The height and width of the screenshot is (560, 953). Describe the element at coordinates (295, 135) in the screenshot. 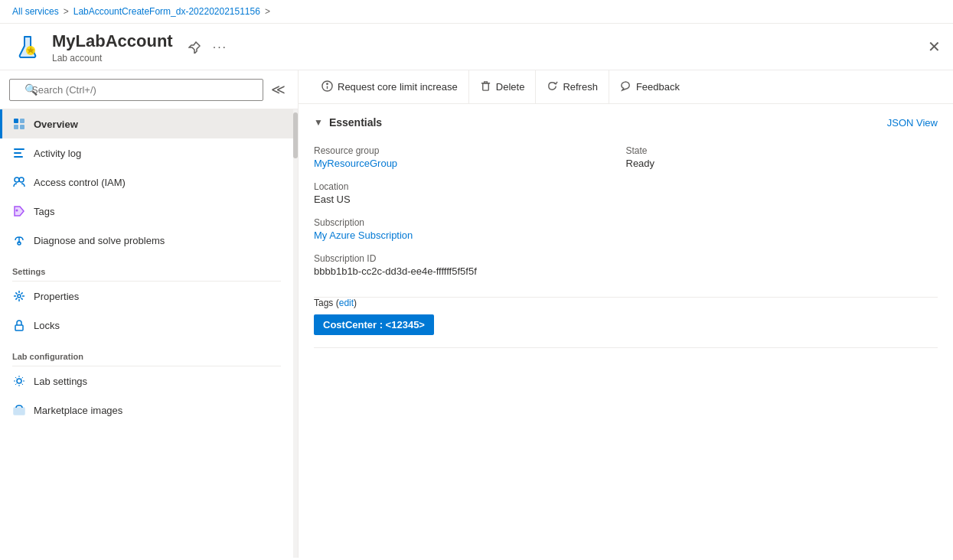

I see `sidebar-scrollbar-thumb` at that location.